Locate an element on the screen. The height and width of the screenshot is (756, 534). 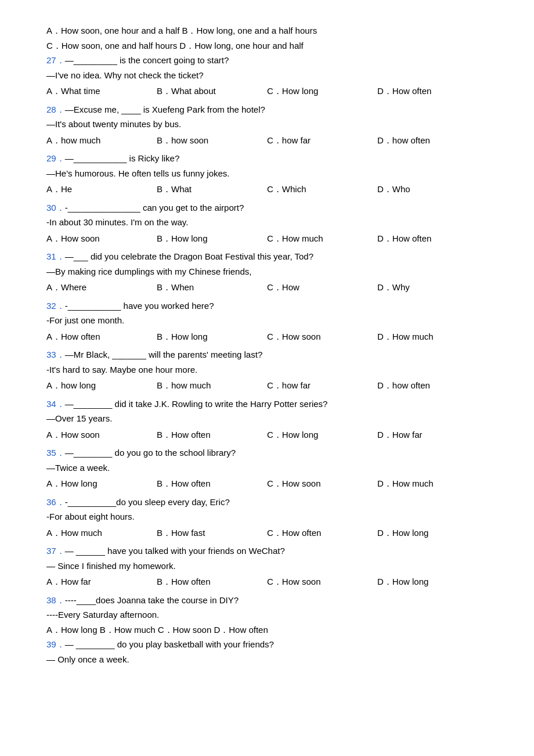
option-B: B．When is located at coordinates (212, 287).